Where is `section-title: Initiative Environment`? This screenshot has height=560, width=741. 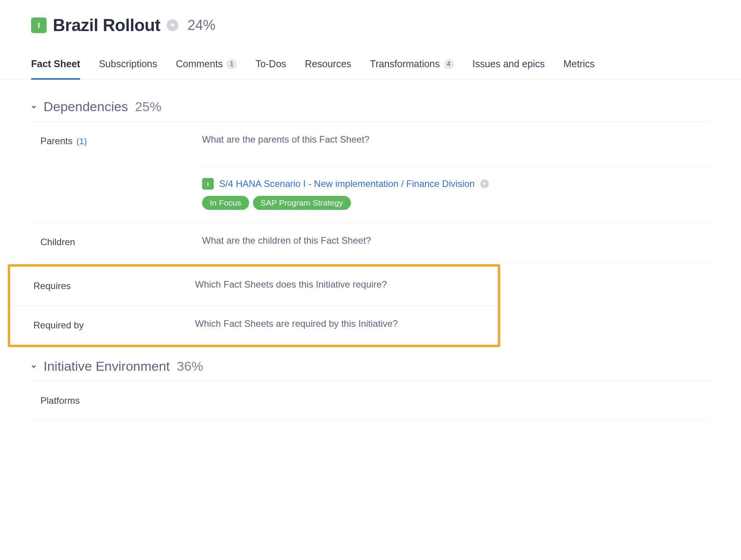
section-title: Initiative Environment is located at coordinates (106, 366).